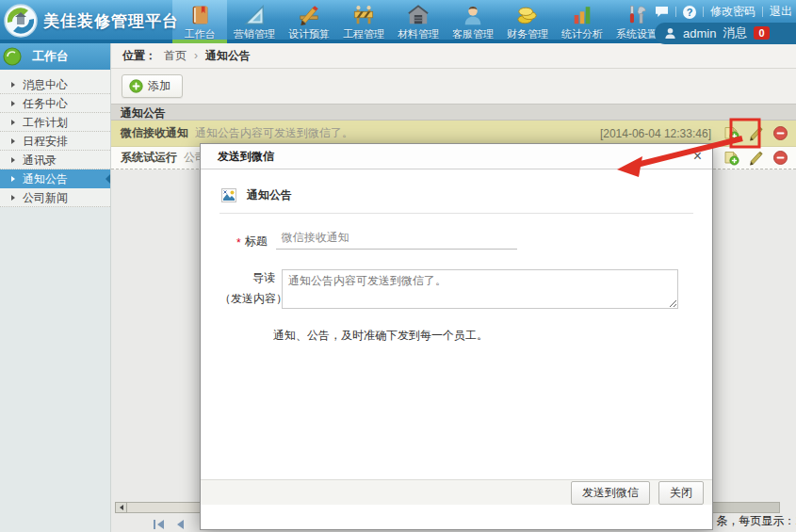 The image size is (796, 532). What do you see at coordinates (582, 22) in the screenshot?
I see `tab-statistics: 统计分析` at bounding box center [582, 22].